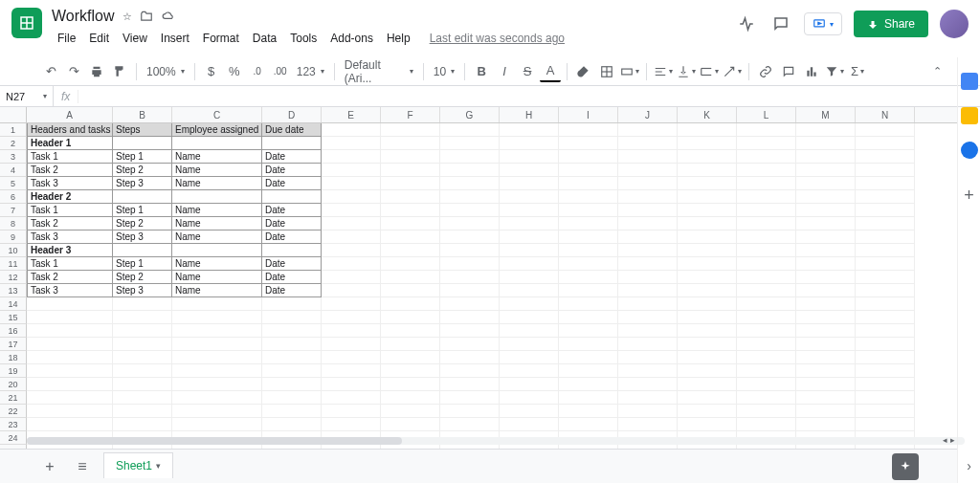  Describe the element at coordinates (217, 130) in the screenshot. I see `cell-C1: Employee assigned` at that location.